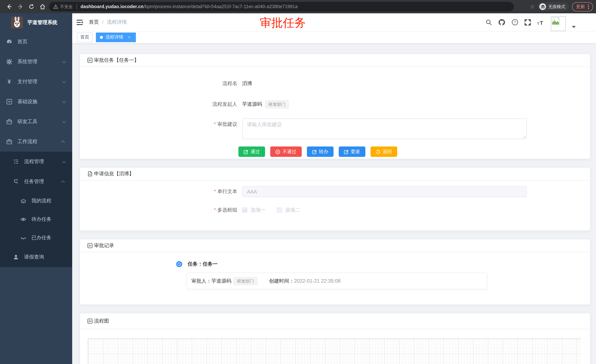 The image size is (596, 364). Describe the element at coordinates (286, 152) in the screenshot. I see `reject-button: 不通过` at that location.